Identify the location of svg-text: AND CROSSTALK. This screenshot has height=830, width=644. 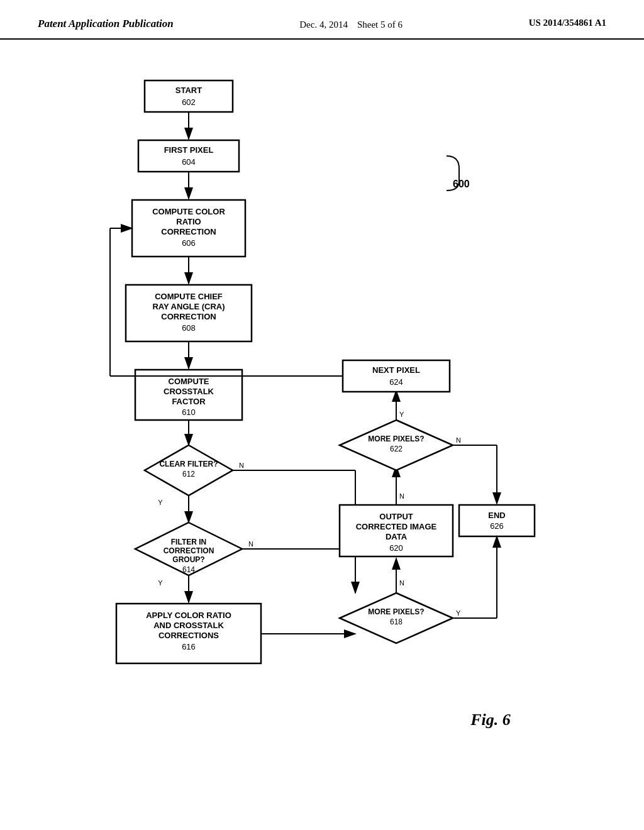
(189, 625).